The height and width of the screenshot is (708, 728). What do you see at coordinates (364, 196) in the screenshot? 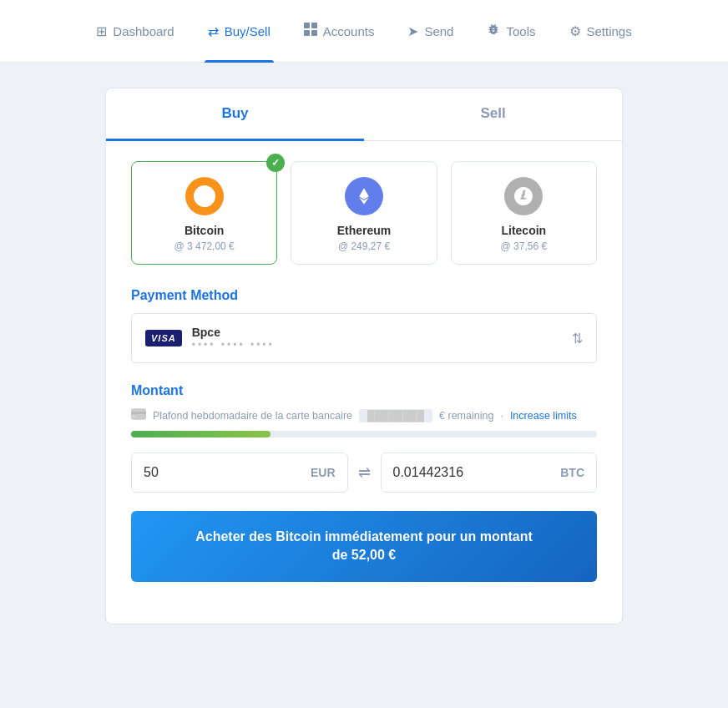
I see `ethereum-icon` at bounding box center [364, 196].